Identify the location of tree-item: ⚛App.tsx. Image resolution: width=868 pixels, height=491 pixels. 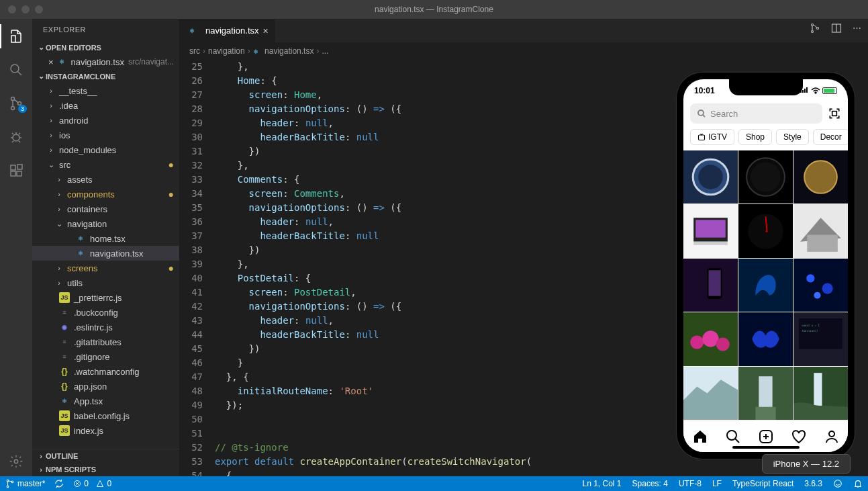
(106, 401).